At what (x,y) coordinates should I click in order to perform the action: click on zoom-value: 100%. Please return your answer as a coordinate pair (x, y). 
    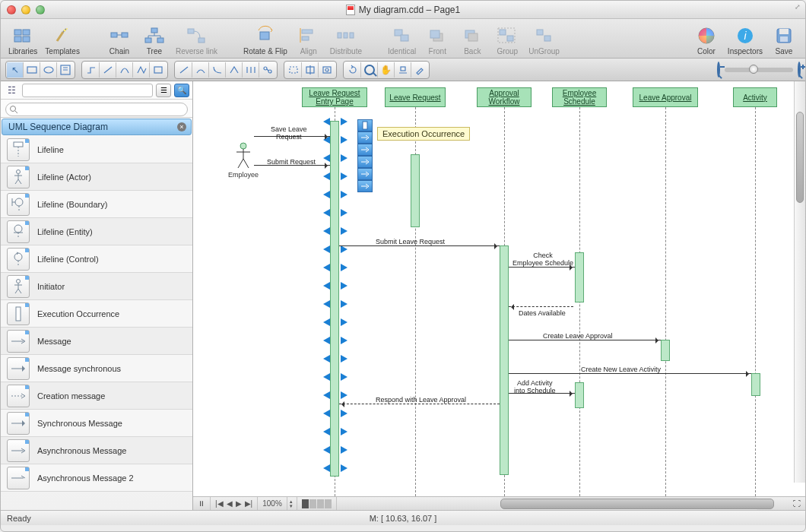
    Looking at the image, I should click on (272, 504).